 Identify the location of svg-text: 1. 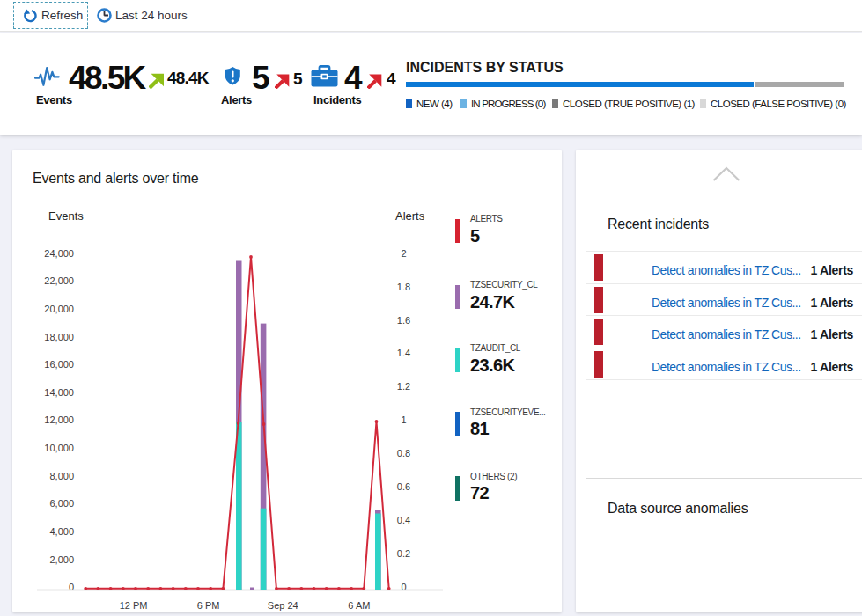
(403, 420).